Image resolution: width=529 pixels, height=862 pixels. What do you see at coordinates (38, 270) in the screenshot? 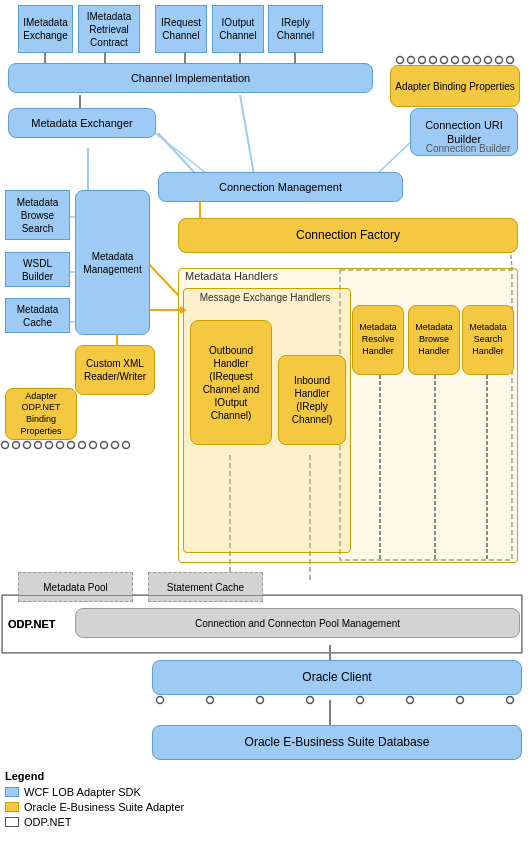
I see `wsdl-builder-box: WSDL Builder` at bounding box center [38, 270].